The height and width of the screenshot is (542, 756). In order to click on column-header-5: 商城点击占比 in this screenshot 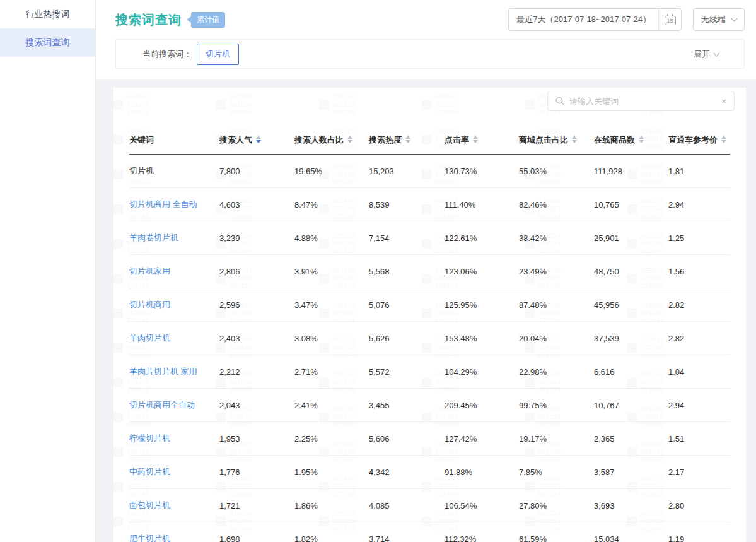, I will do `click(556, 140)`.